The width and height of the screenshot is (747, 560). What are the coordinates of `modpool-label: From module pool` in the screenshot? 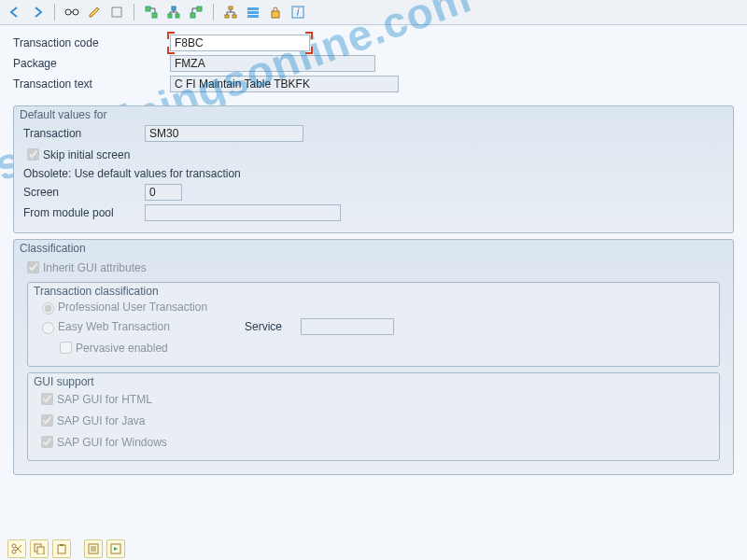 It's located at (84, 213).